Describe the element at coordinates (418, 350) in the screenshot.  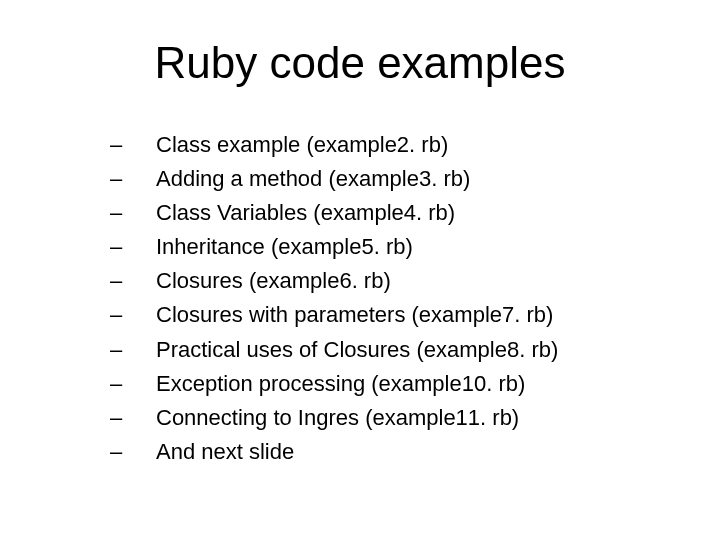
I see `list-item-label: Practical uses of Closures (example8. rb…` at that location.